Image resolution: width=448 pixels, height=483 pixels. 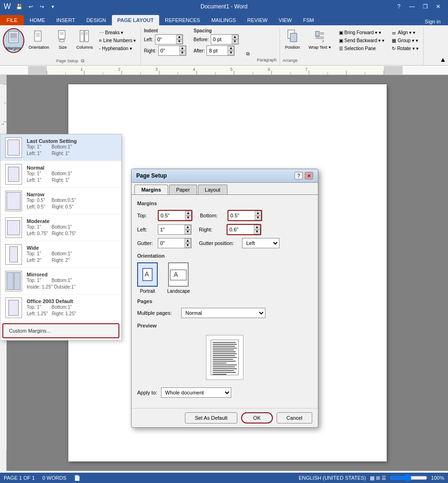 What do you see at coordinates (147, 278) in the screenshot?
I see `portrait-option: A Portrait` at bounding box center [147, 278].